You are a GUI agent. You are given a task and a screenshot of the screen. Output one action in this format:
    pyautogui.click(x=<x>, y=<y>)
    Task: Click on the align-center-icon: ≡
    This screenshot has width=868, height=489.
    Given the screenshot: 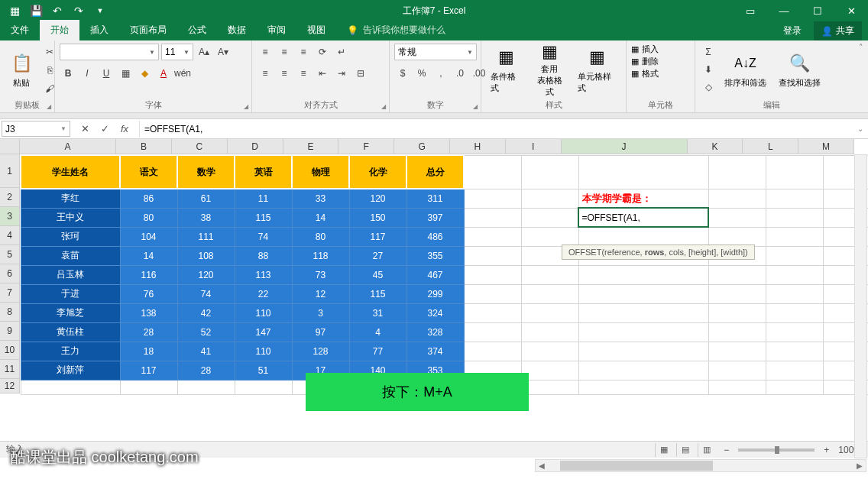 What is the action you would take?
    pyautogui.click(x=284, y=73)
    